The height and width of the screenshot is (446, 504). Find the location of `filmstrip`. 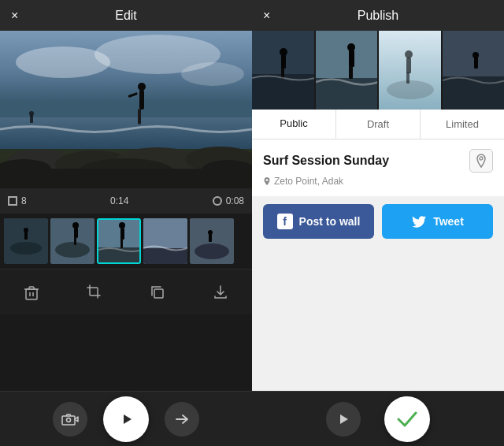

filmstrip is located at coordinates (126, 241).